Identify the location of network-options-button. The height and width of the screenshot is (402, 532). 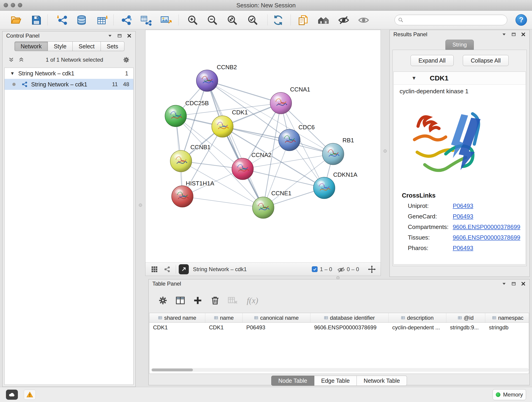
(126, 60).